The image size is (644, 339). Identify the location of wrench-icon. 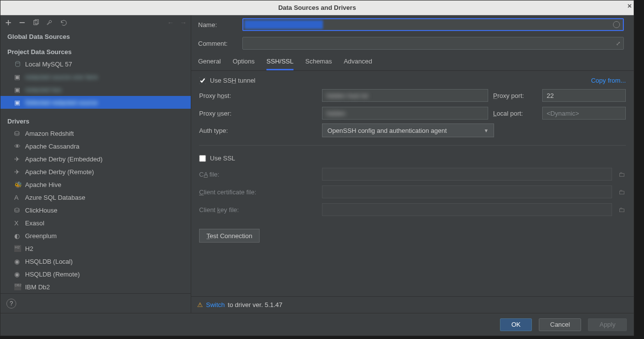
(50, 23).